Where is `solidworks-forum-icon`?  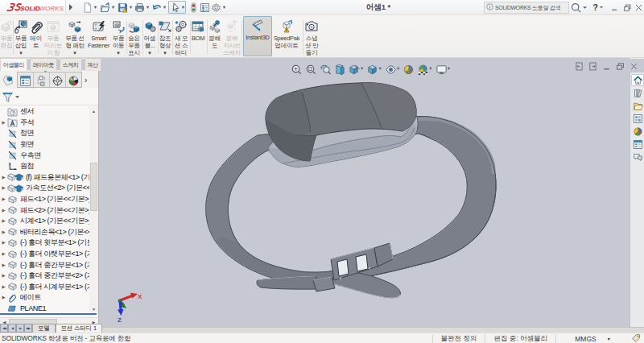 solidworks-forum-icon is located at coordinates (638, 158).